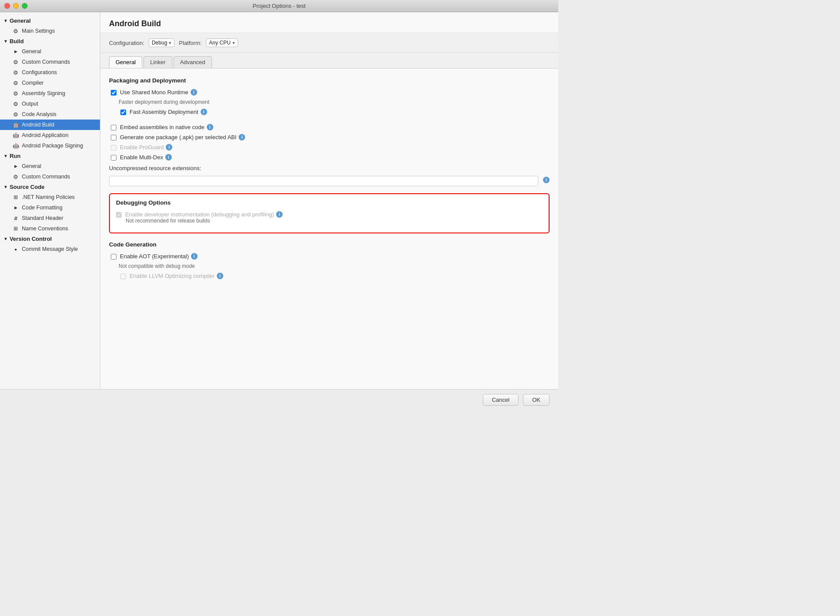 Image resolution: width=840 pixels, height=616 pixels. Describe the element at coordinates (113, 158) in the screenshot. I see `multidex-checkbox` at that location.